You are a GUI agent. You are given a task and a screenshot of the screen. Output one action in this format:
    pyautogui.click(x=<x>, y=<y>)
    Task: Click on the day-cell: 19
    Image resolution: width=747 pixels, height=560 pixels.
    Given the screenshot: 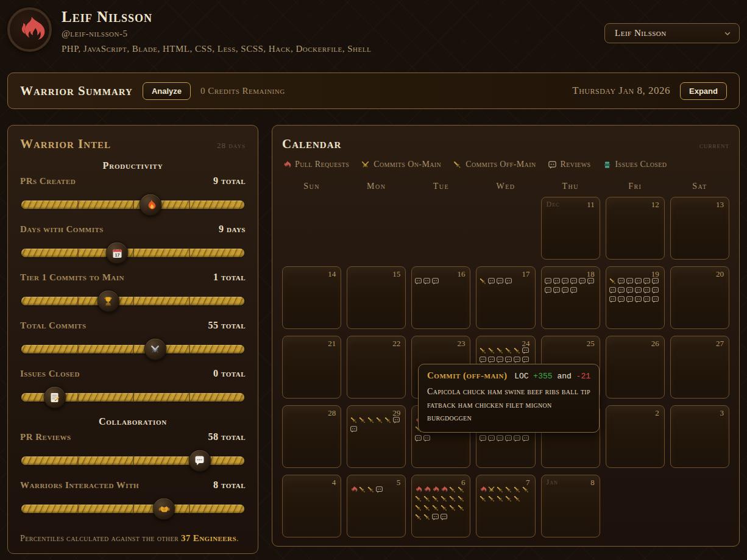 What is the action you would take?
    pyautogui.click(x=635, y=297)
    